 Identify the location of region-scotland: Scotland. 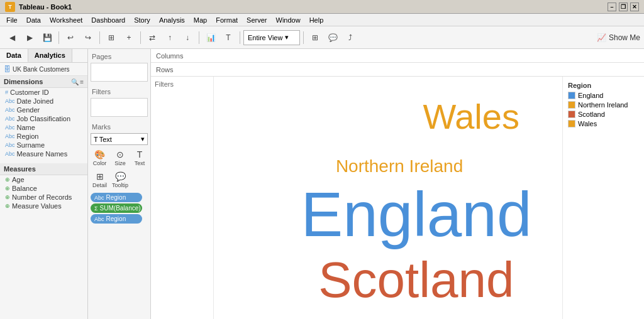
(416, 280).